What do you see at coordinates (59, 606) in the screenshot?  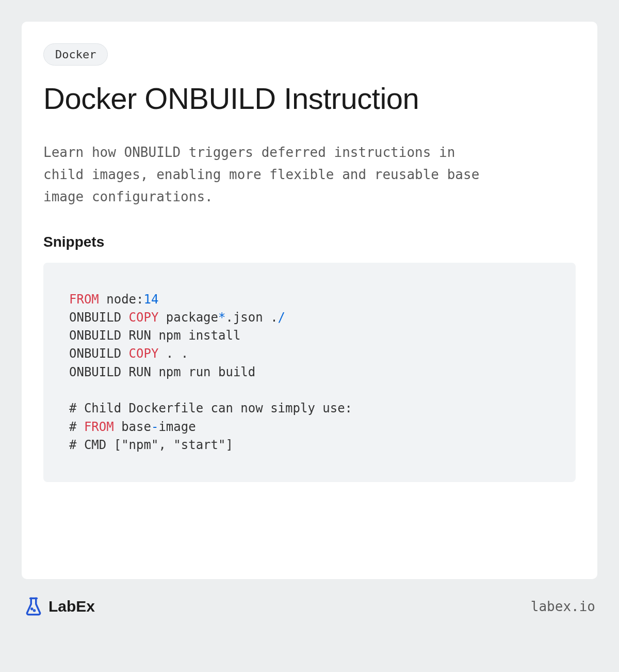 I see `brand-logo: LabEx` at bounding box center [59, 606].